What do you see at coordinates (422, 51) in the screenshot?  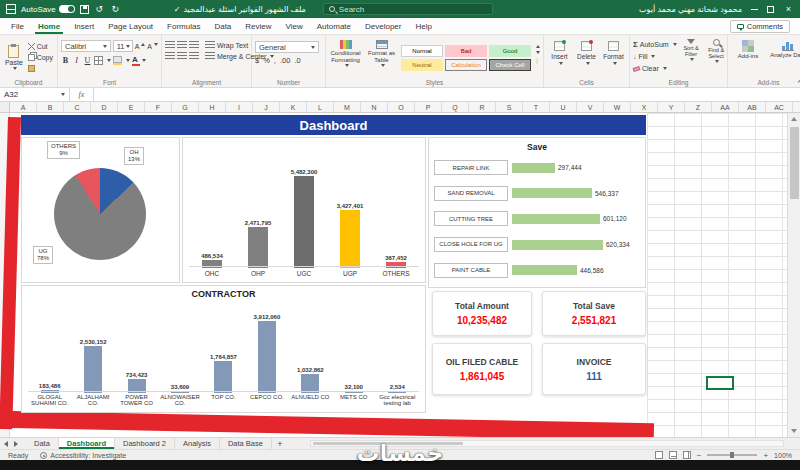 I see `cell-style-normal: Normal` at bounding box center [422, 51].